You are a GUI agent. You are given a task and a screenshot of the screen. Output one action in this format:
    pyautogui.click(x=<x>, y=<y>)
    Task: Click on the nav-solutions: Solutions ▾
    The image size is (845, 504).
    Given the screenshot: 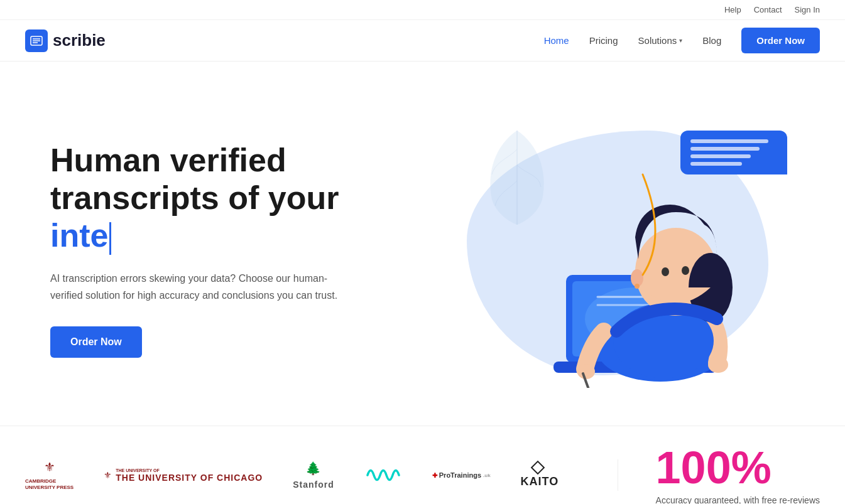 What is the action you would take?
    pyautogui.click(x=661, y=40)
    